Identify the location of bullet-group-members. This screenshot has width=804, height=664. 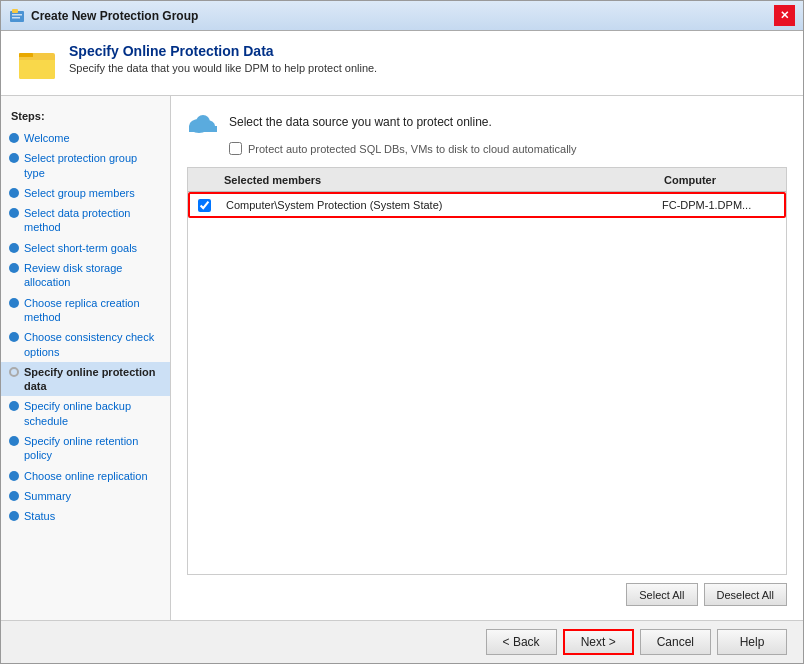
(14, 193).